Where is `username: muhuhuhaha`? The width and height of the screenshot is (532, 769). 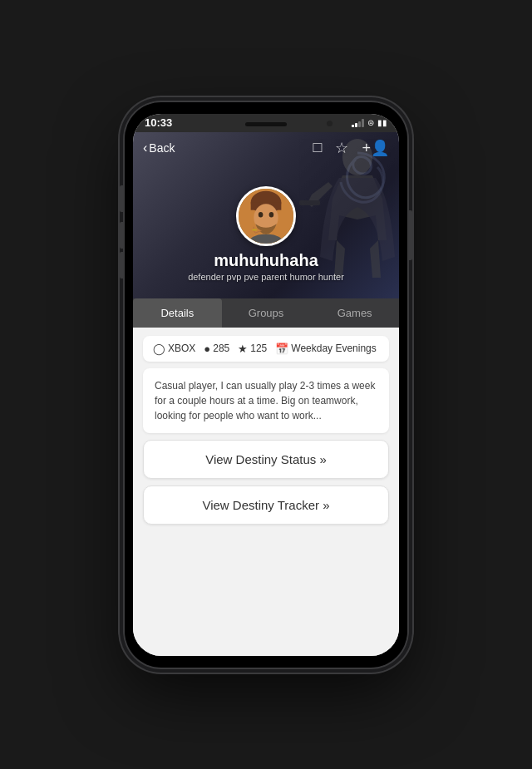
username: muhuhuhaha is located at coordinates (266, 261).